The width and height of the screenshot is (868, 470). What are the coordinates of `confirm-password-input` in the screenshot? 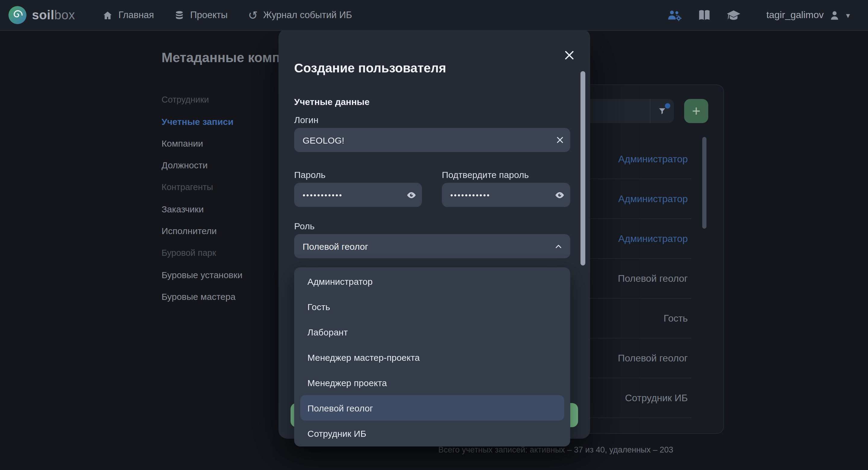 It's located at (495, 195).